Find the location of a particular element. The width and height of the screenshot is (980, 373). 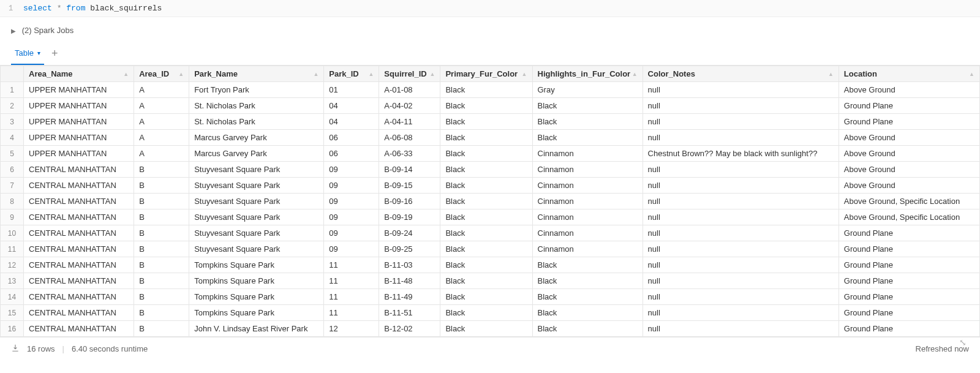

column-header-area_id: Area_ID▲ is located at coordinates (162, 74).